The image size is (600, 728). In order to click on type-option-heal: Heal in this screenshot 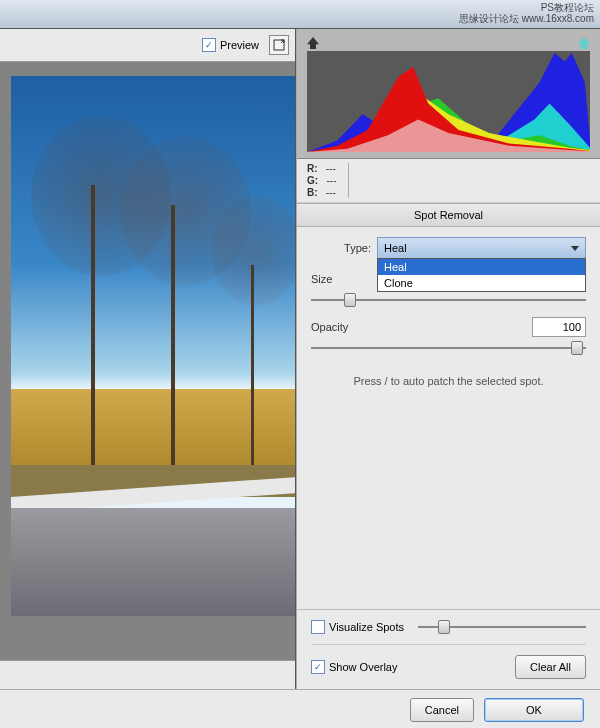, I will do `click(482, 267)`.